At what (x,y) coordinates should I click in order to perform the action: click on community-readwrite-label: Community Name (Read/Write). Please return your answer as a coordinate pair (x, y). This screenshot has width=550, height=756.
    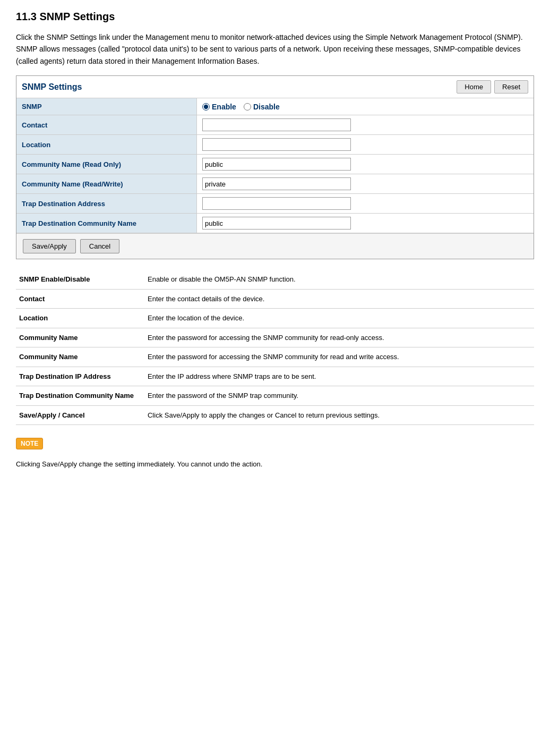
    Looking at the image, I should click on (107, 184).